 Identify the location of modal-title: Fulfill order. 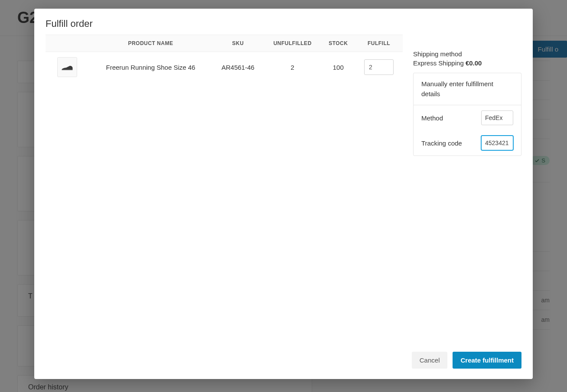
(284, 22).